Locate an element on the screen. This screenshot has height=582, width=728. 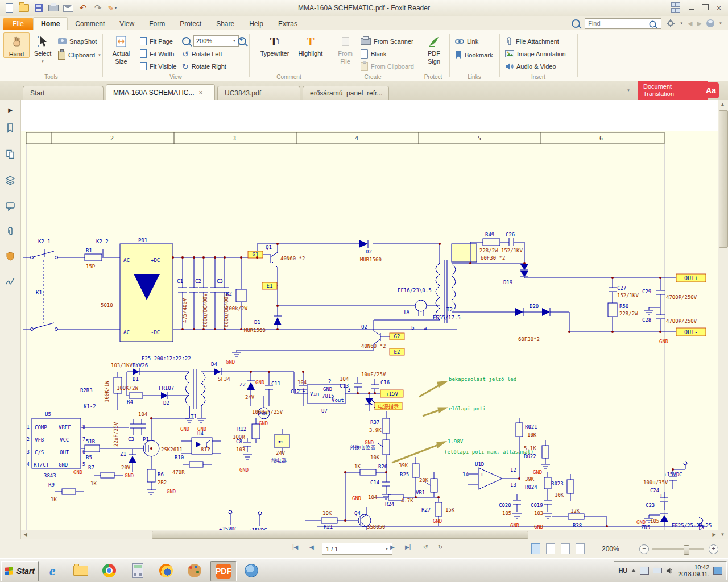
layout-switch-button is located at coordinates (678, 8).